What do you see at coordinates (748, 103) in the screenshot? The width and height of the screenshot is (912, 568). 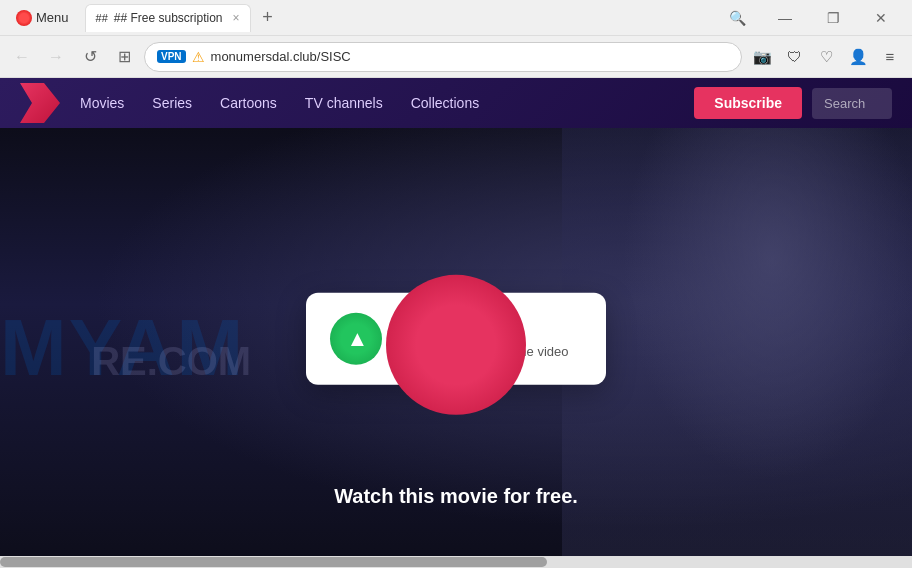 I see `subscribe-button: Subscribe` at bounding box center [748, 103].